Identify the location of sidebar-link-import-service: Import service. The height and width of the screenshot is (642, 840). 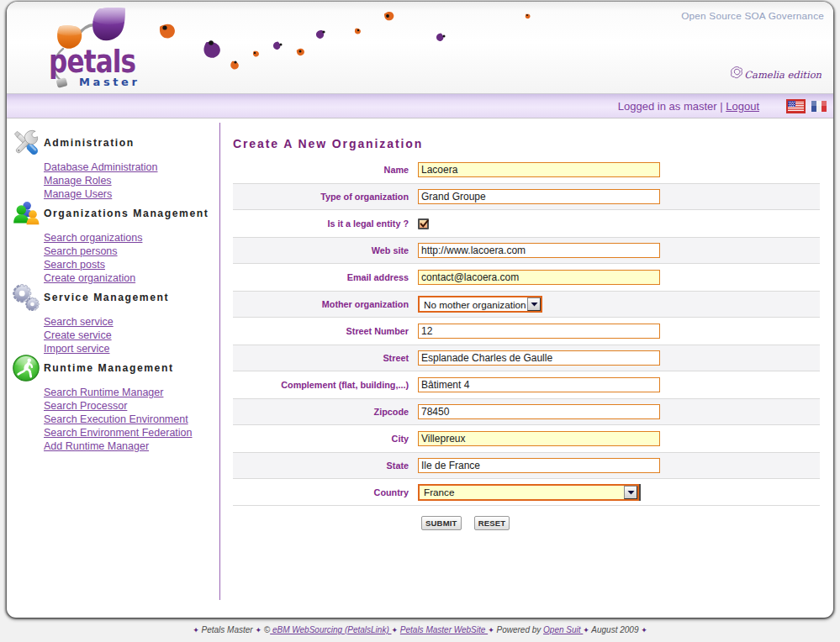
(77, 349).